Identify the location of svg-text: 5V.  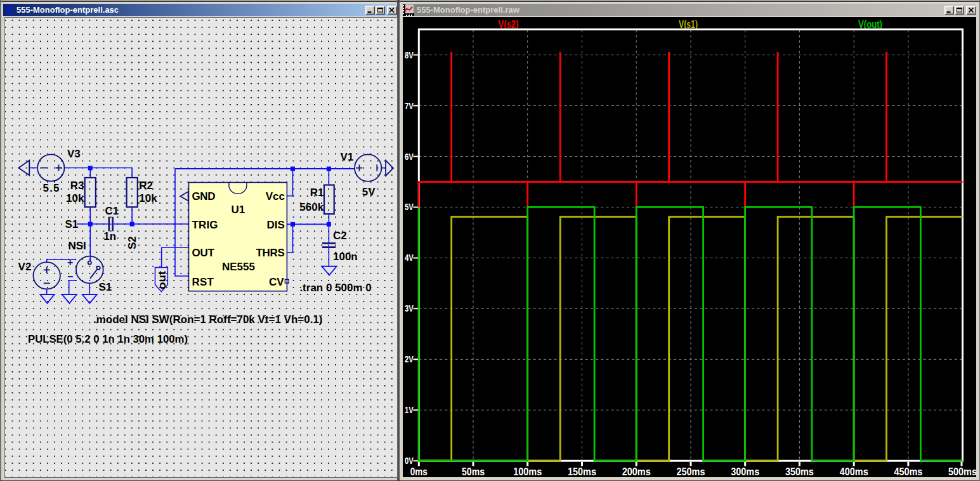
(369, 192).